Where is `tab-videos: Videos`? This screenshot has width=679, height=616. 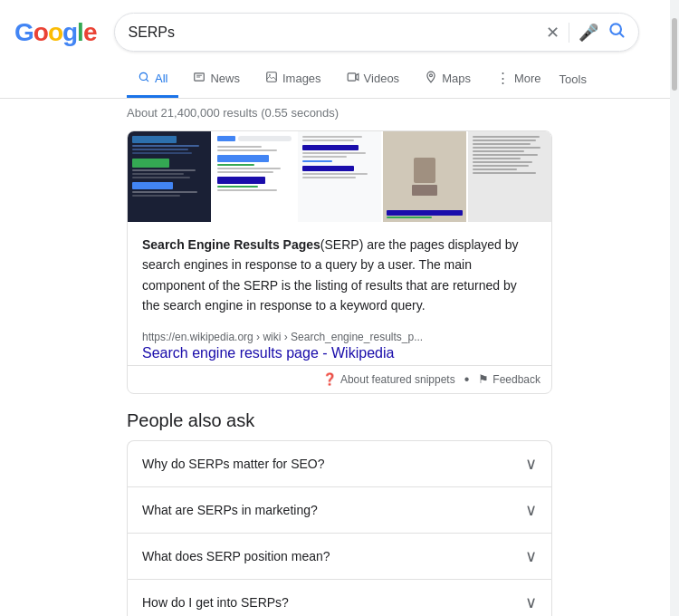 tab-videos: Videos is located at coordinates (373, 80).